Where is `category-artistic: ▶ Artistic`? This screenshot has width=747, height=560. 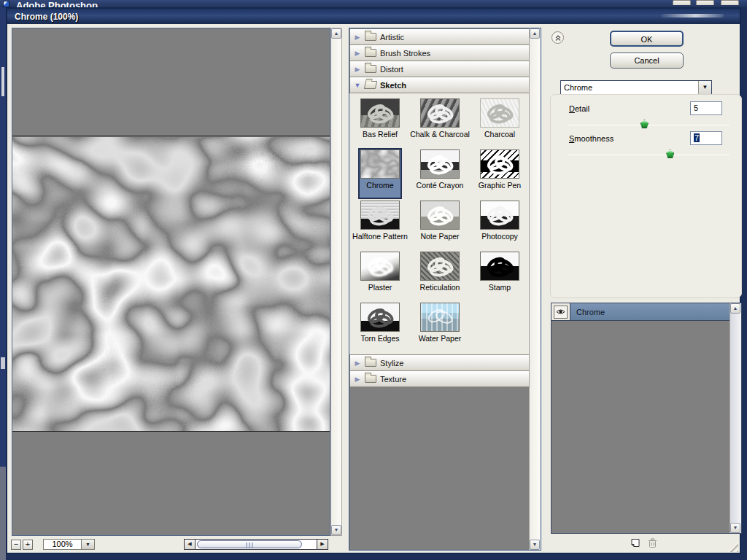 category-artistic: ▶ Artistic is located at coordinates (439, 36).